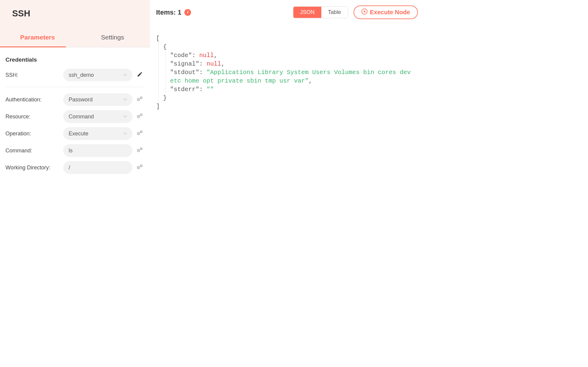 This screenshot has width=588, height=367. Describe the element at coordinates (75, 24) in the screenshot. I see `left-header: SSH Parameters Settings` at that location.